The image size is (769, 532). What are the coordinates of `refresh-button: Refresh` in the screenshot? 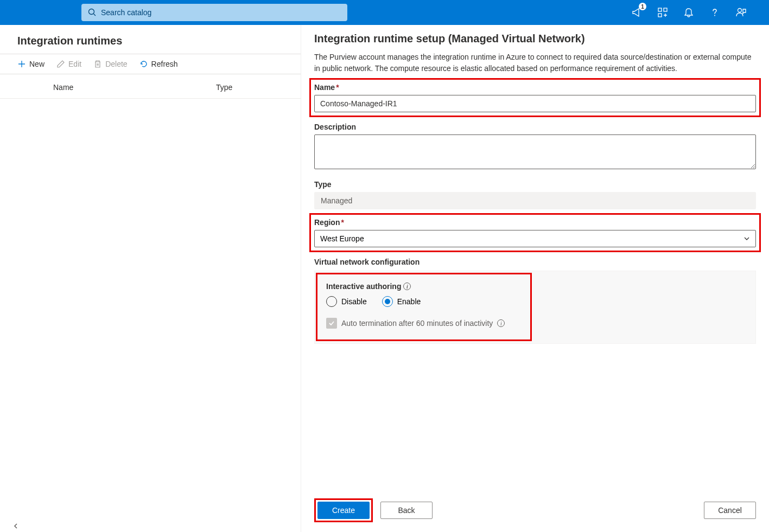 It's located at (158, 64).